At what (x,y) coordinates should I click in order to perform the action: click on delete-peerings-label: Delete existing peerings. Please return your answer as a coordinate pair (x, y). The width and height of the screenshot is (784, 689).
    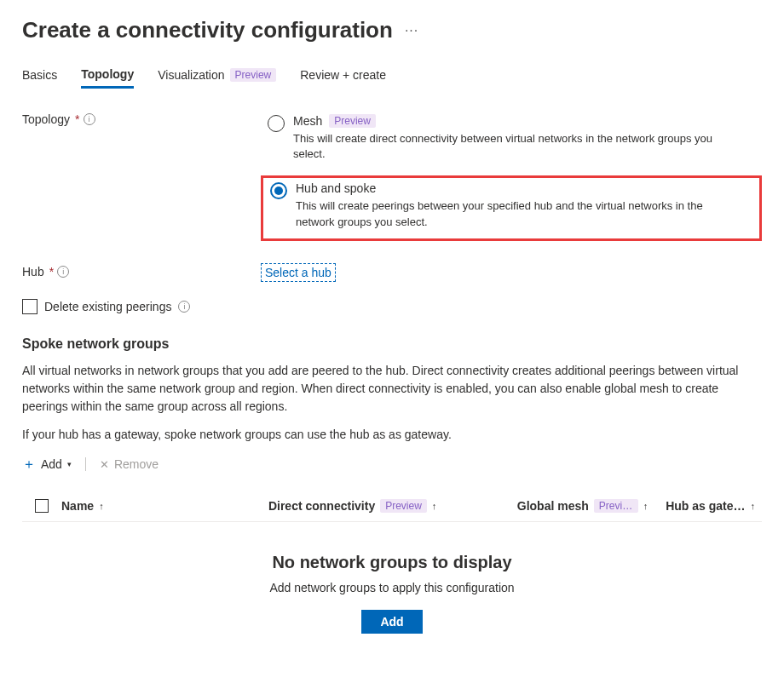
    Looking at the image, I should click on (107, 307).